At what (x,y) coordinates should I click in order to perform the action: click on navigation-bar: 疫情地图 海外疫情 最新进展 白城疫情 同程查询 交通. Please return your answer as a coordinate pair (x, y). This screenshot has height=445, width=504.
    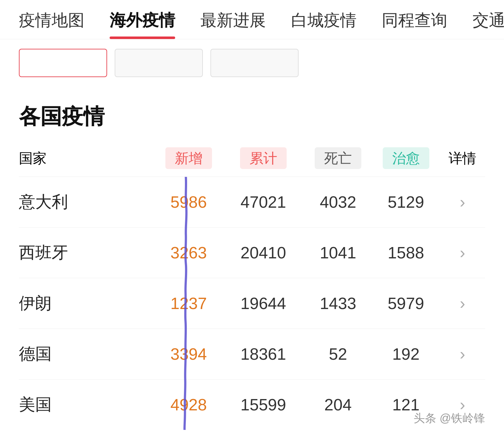
    Looking at the image, I should click on (252, 20).